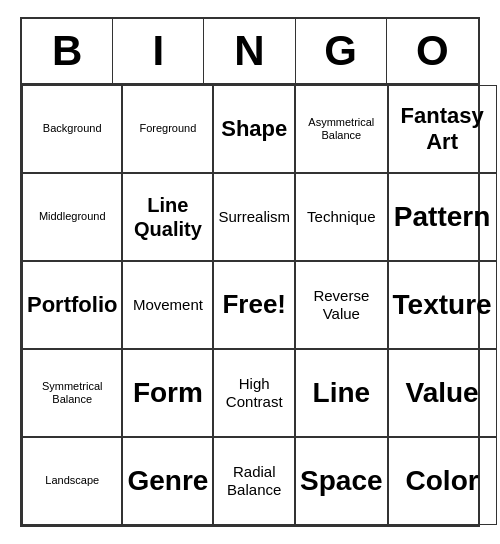  I want to click on bingo-cell-0: Background, so click(72, 129).